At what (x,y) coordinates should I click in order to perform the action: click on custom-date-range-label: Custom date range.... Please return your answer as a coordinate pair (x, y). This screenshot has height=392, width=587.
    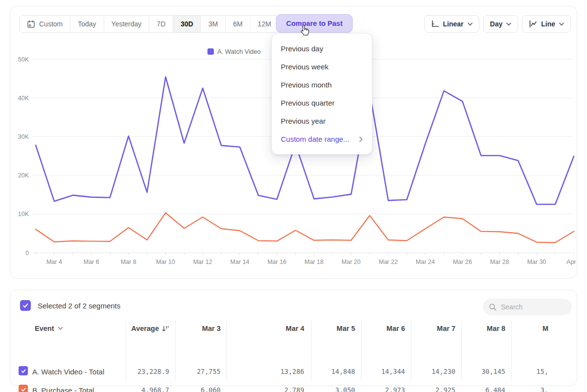
    Looking at the image, I should click on (315, 139).